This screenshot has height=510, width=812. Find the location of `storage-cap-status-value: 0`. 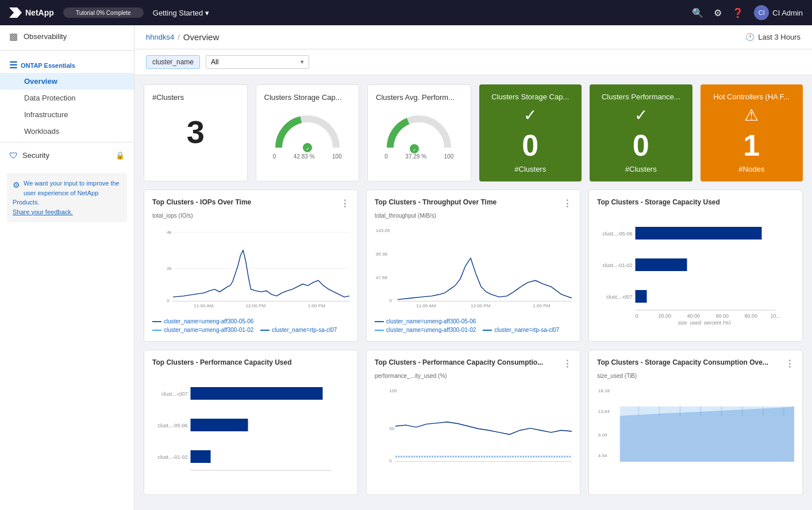

storage-cap-status-value: 0 is located at coordinates (530, 145).